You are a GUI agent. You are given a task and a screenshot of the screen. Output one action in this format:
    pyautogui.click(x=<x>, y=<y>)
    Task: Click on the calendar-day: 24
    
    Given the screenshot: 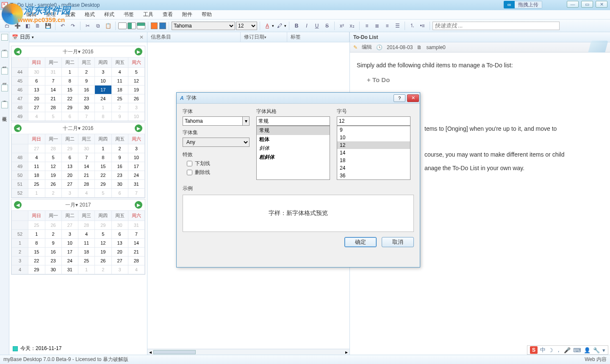 What is the action you would take?
    pyautogui.click(x=69, y=261)
    